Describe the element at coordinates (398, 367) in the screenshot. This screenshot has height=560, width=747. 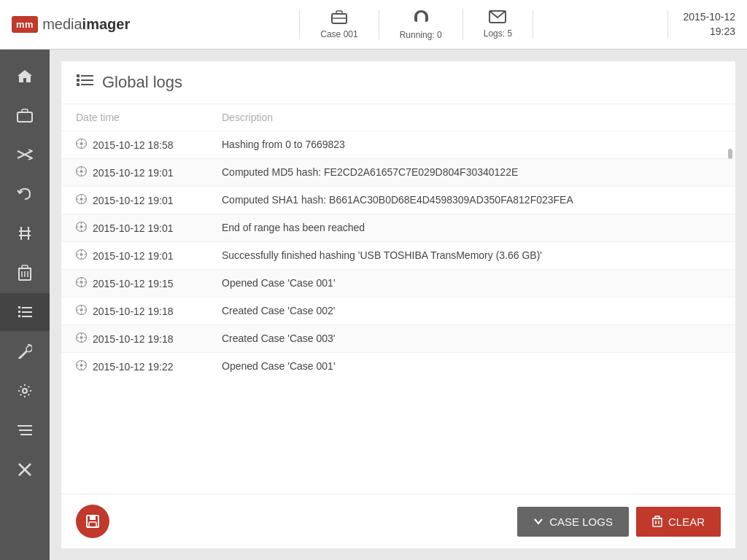
I see `table-row: 2015-10-12 19:22 Opened Case 'Case 001'` at that location.